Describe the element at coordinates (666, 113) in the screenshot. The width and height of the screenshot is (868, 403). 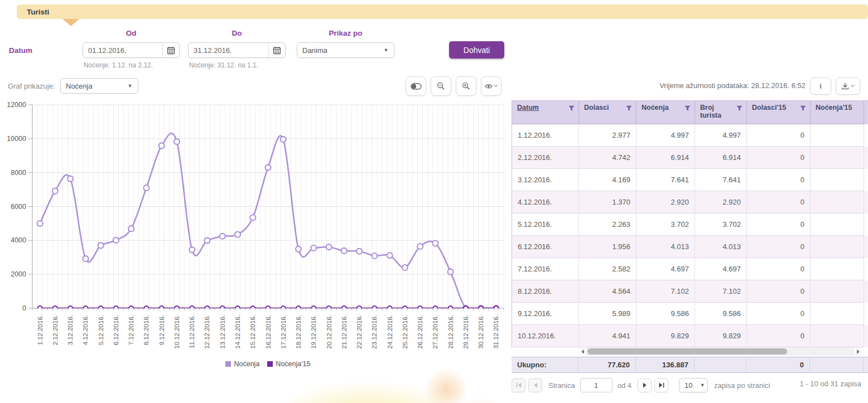
I see `column-header-no-enja: Noćenja` at that location.